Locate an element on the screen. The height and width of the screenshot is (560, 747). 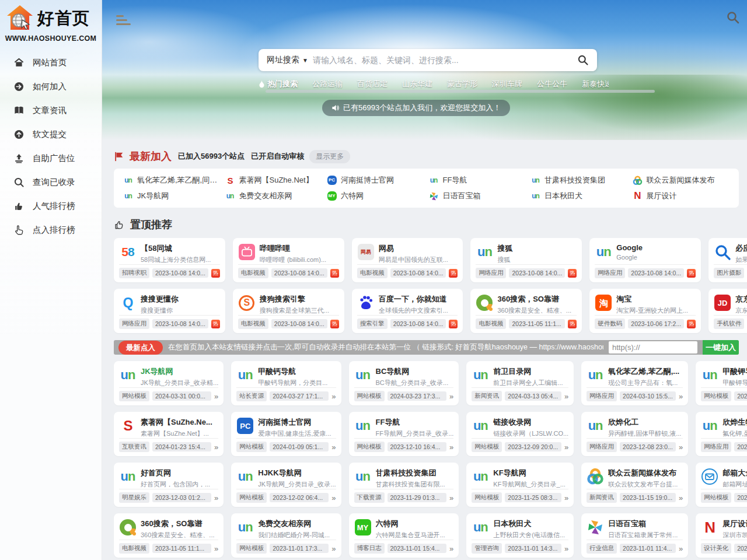
site-card: PC河南挺博士官网爱康中国,健康生活,爱康...网站模板2024-01-09 0… is located at coordinates (286, 434).